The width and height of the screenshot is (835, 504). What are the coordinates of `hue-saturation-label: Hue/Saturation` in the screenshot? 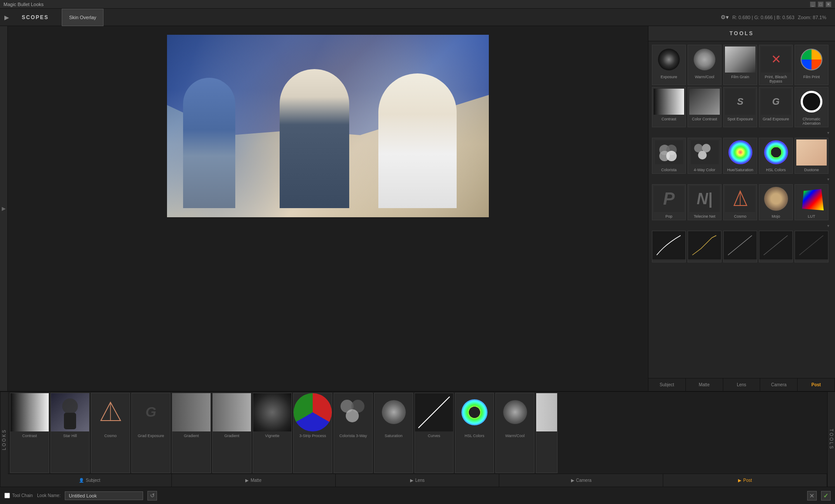 It's located at (740, 170).